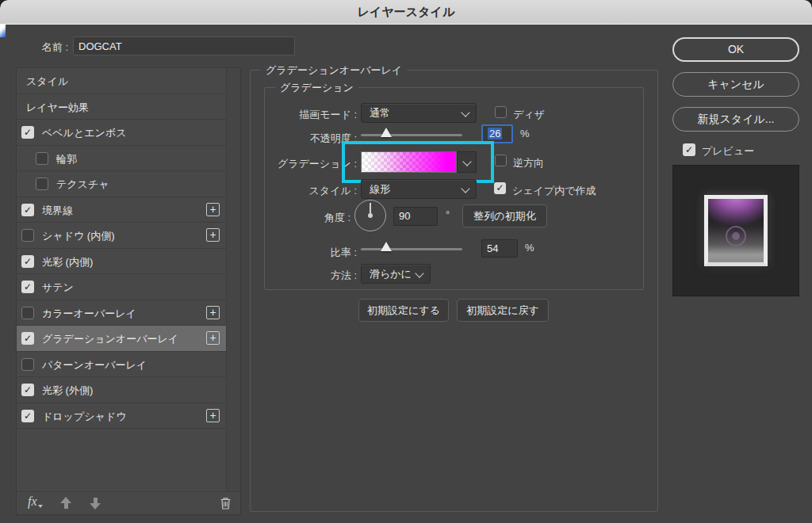 This screenshot has height=523, width=812. Describe the element at coordinates (500, 249) in the screenshot. I see `scale-value-field: 54` at that location.